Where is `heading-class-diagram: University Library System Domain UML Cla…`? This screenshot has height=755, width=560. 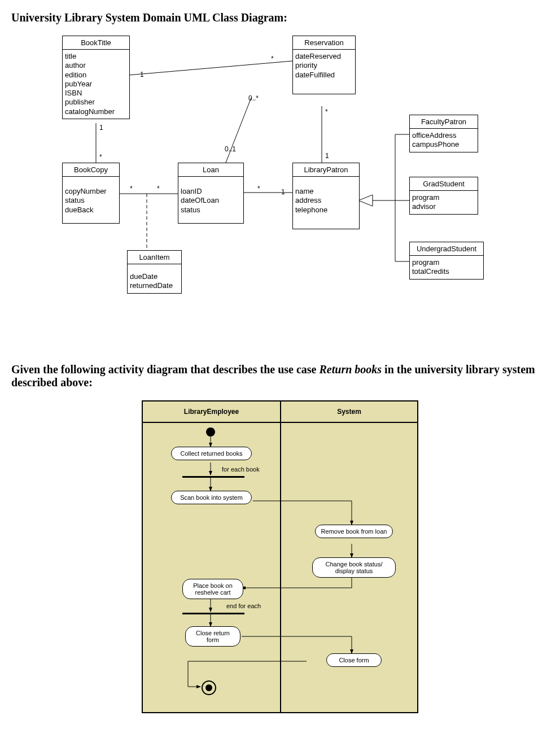 heading-class-diagram: University Library System Domain UML Cla… is located at coordinates (280, 18).